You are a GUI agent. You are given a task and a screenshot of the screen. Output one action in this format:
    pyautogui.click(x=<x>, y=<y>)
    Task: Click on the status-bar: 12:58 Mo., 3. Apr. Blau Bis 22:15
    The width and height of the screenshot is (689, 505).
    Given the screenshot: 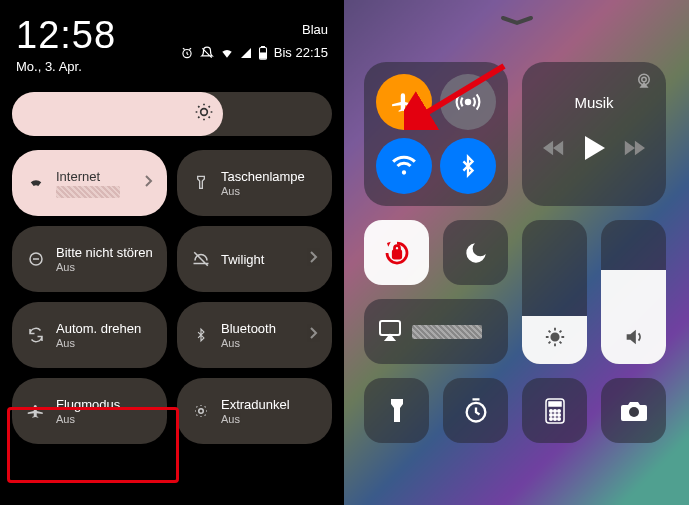 What is the action you would take?
    pyautogui.click(x=172, y=45)
    